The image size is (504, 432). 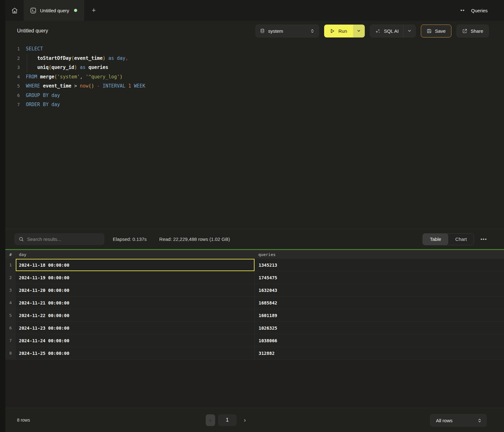 I want to click on code-text: WHERE event_time > now() - INTERVAL 1 WE…, so click(x=83, y=86).